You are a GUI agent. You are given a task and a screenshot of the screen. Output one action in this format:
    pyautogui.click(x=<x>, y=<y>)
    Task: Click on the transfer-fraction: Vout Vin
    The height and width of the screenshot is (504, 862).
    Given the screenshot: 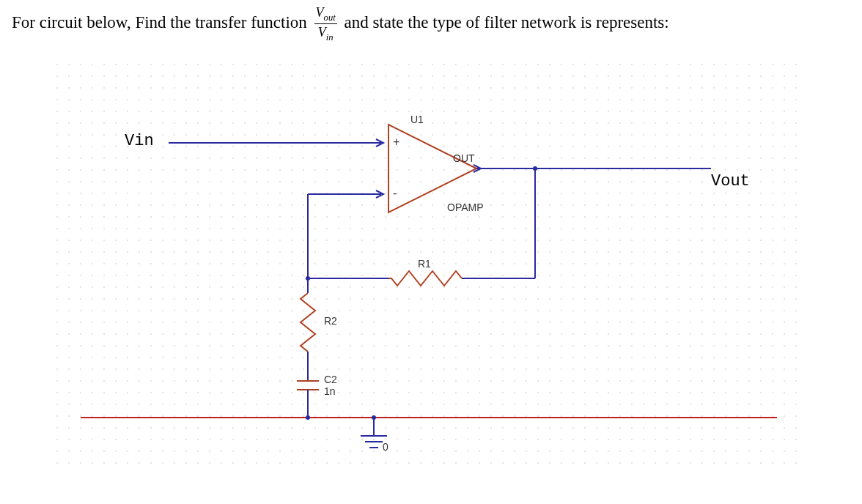 What is the action you would take?
    pyautogui.click(x=325, y=23)
    